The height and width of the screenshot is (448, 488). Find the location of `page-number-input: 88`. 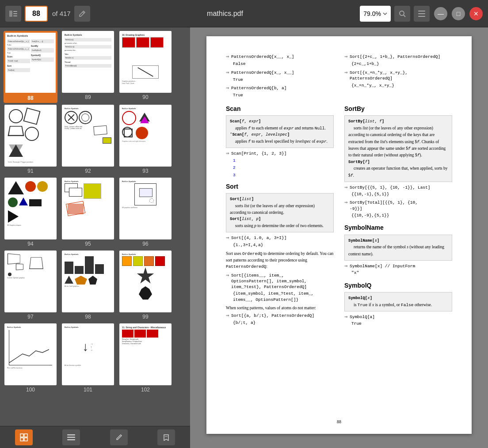

page-number-input: 88 is located at coordinates (36, 14).